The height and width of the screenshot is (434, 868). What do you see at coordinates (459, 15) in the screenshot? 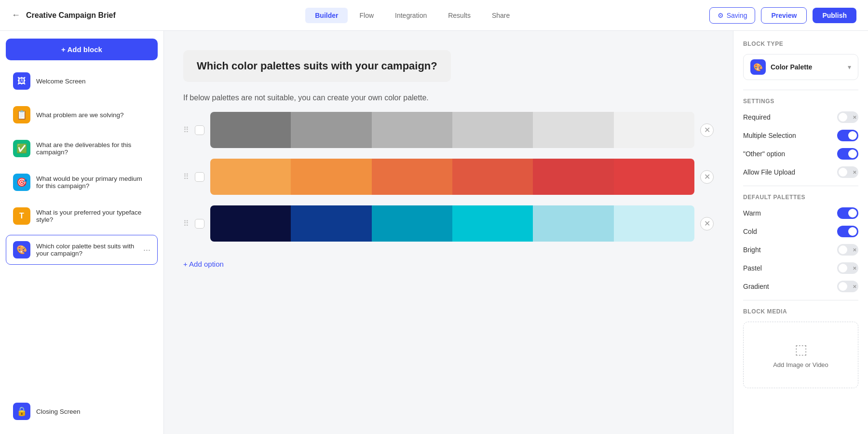
I see `tab-results: Results` at bounding box center [459, 15].